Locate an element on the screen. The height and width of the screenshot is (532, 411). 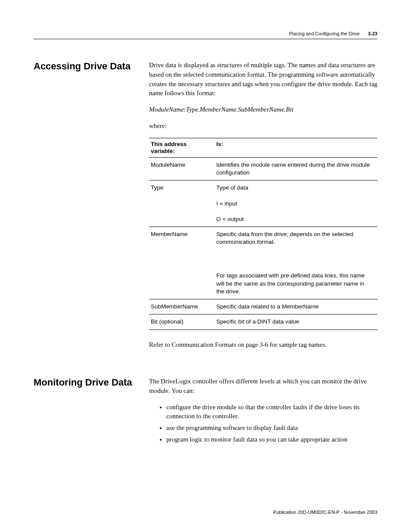
cell-text: O = output is located at coordinates (295, 219).